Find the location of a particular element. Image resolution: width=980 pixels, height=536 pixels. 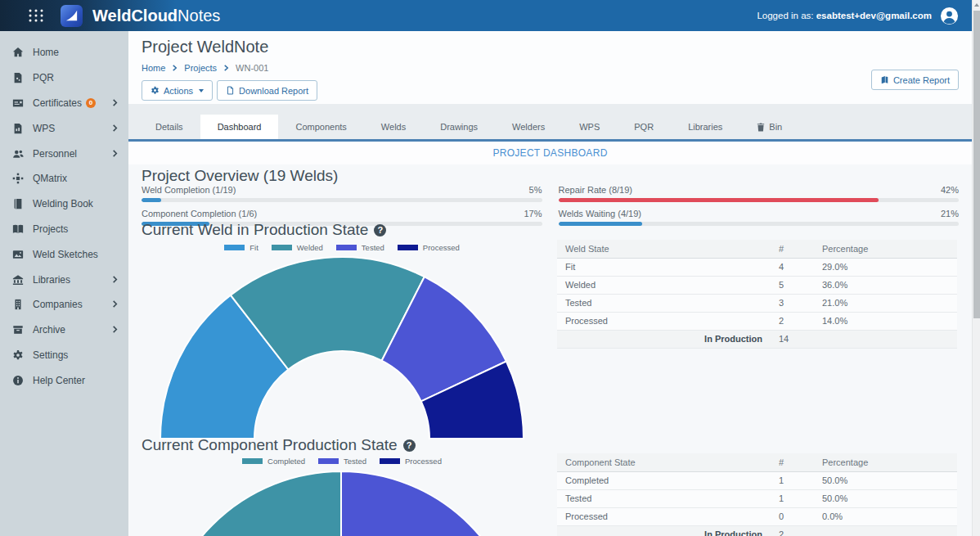

sidebar-item-label: Weld Sketches is located at coordinates (65, 254).